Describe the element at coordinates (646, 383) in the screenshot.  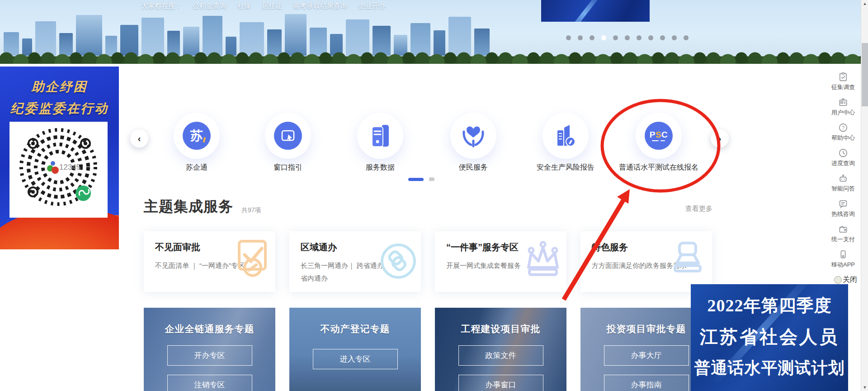
I see `service-guide-button: 办事指南` at that location.